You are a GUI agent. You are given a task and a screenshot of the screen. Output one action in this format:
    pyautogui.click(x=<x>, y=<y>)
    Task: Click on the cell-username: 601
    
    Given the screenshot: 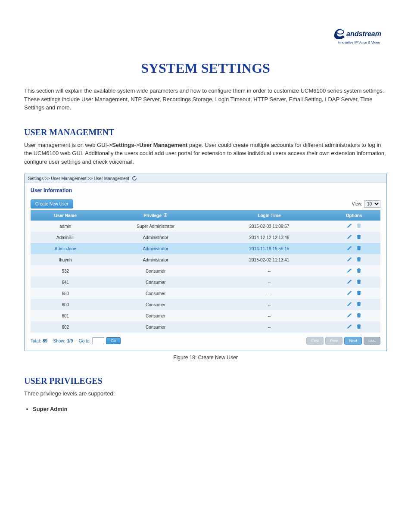 What is the action you would take?
    pyautogui.click(x=65, y=316)
    